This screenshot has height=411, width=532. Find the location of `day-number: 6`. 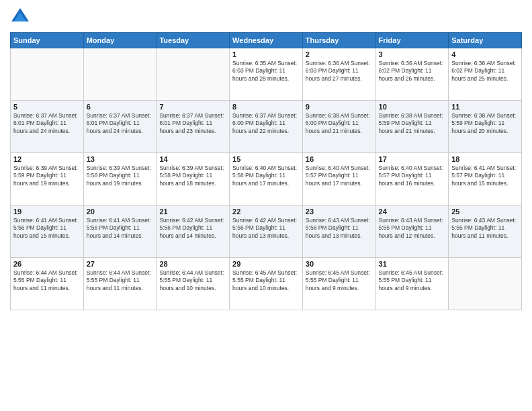

day-number: 6 is located at coordinates (120, 107).